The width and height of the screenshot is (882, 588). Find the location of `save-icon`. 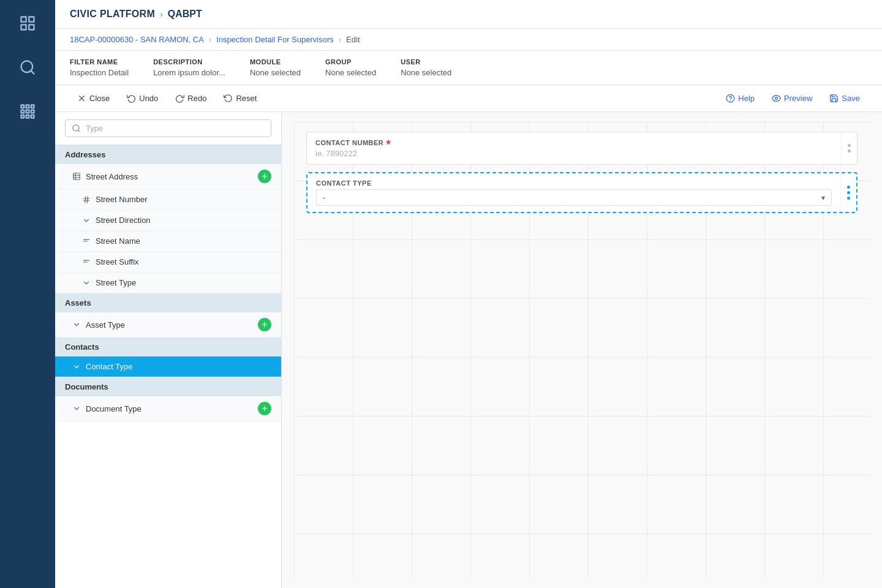

save-icon is located at coordinates (834, 98).